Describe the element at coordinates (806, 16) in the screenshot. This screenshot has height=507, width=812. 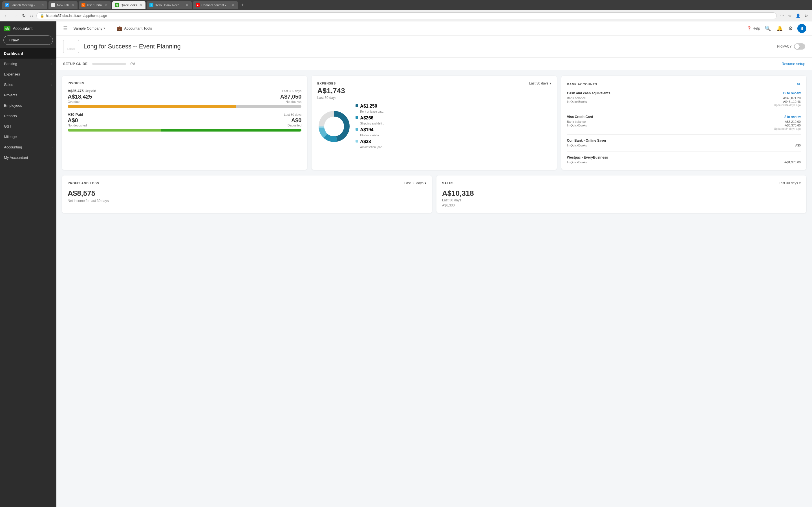
I see `settings-button: ⚙` at that location.